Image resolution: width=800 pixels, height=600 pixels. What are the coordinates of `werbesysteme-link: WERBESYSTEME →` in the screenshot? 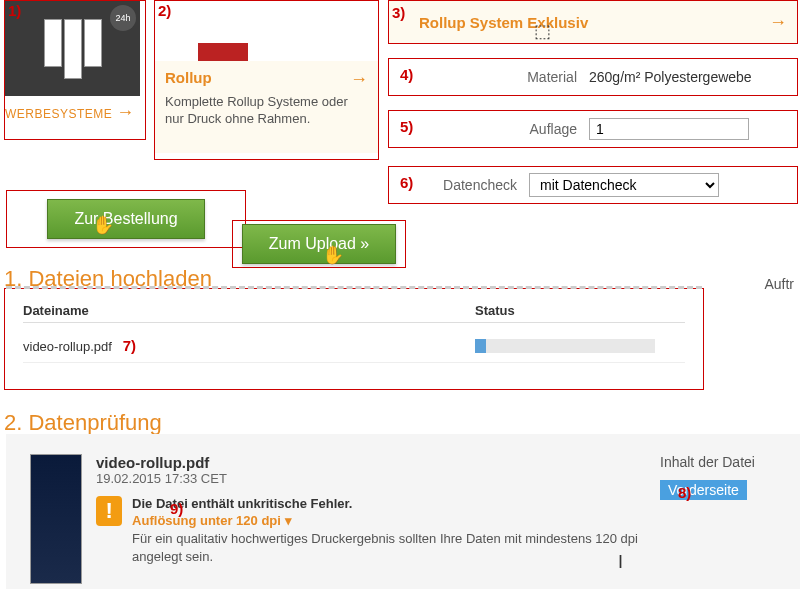 It's located at (75, 112).